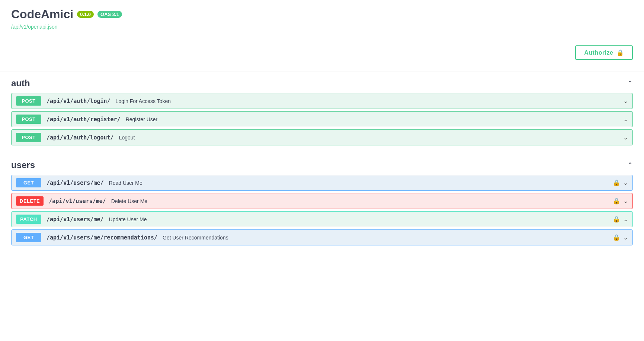 The image size is (644, 341). I want to click on method-badge-users-1: DELETE, so click(30, 201).